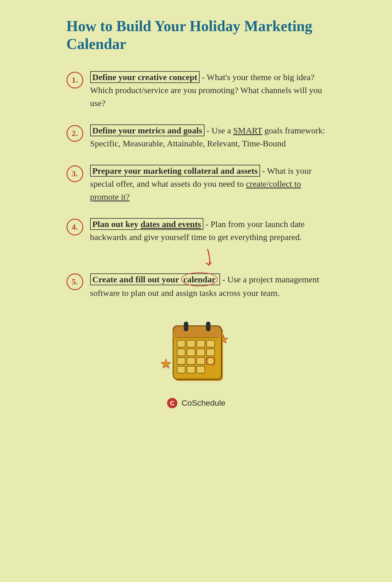 This screenshot has height=582, width=392. What do you see at coordinates (171, 224) in the screenshot?
I see `dates-events-underline: dates and events` at bounding box center [171, 224].